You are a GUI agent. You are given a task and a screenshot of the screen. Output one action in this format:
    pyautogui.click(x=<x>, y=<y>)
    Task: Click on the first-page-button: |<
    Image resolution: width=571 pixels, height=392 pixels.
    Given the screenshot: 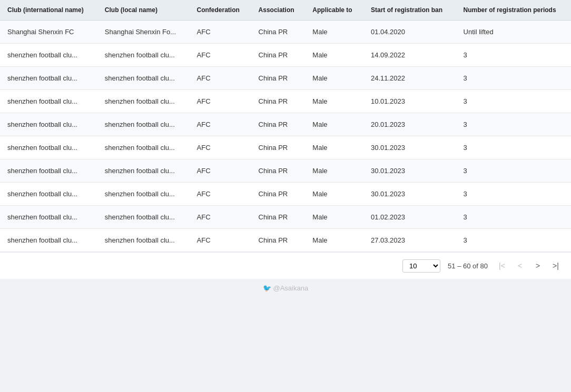 What is the action you would take?
    pyautogui.click(x=502, y=266)
    